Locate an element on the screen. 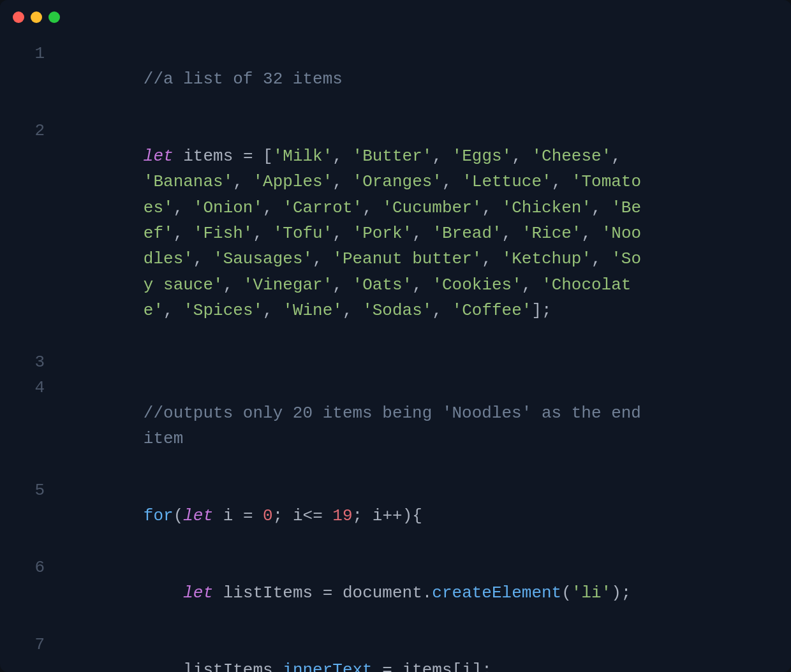 Image resolution: width=791 pixels, height=672 pixels. bracket-close: ]; is located at coordinates (541, 310).